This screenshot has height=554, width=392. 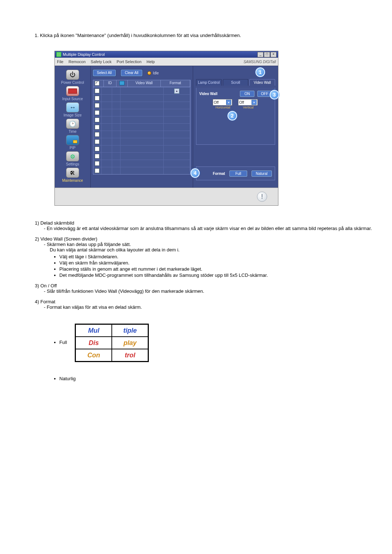 What do you see at coordinates (219, 263) in the screenshot?
I see `bullet: Välj en skärm från skärmväljaren.` at bounding box center [219, 263].